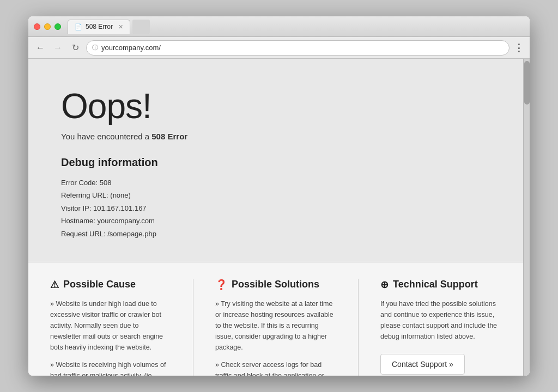  What do you see at coordinates (111, 327) in the screenshot?
I see `possible-cause-col: ⚠ Possible Cause » Website is under high…` at bounding box center [111, 327].